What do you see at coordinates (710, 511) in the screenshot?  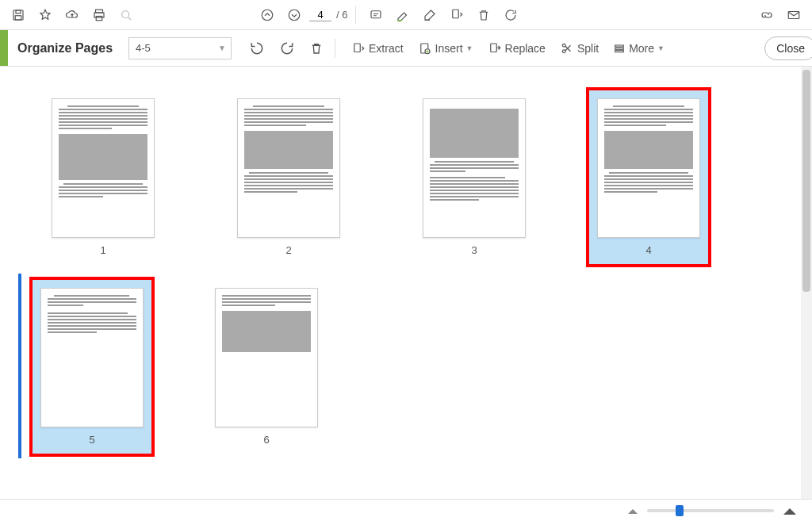 I see `zoom-slider` at bounding box center [710, 511].